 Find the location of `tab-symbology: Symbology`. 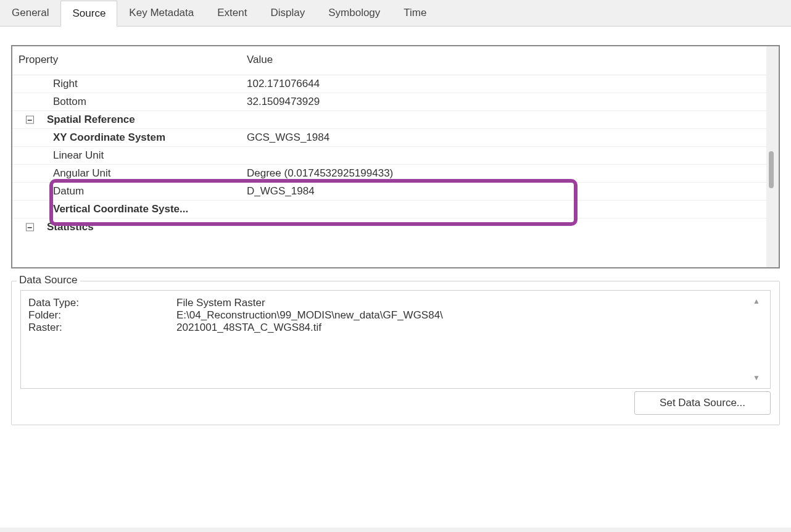

tab-symbology: Symbology is located at coordinates (354, 13).